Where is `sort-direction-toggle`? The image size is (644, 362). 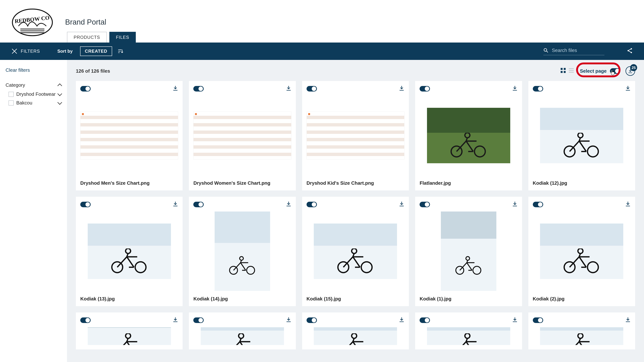
sort-direction-toggle is located at coordinates (120, 51).